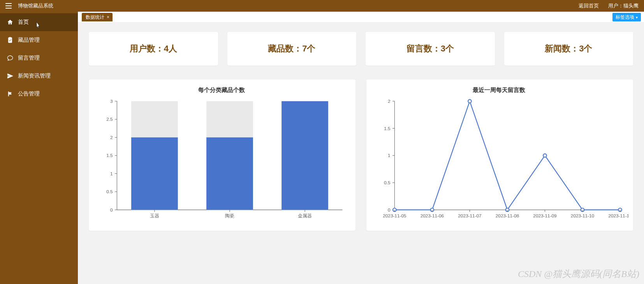 The image size is (644, 284). Describe the element at coordinates (34, 76) in the screenshot. I see `sidebar-item-label: 新闻资讯管理` at that location.